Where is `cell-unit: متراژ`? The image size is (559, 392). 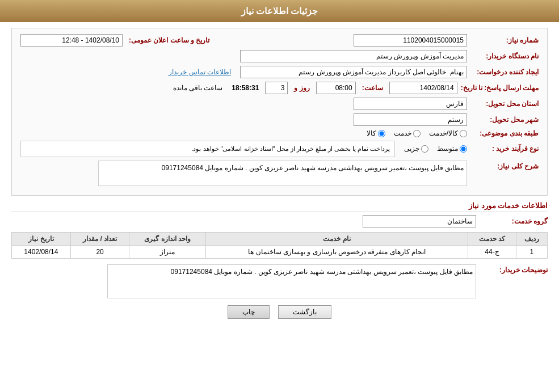 cell-unit: متراژ is located at coordinates (167, 252).